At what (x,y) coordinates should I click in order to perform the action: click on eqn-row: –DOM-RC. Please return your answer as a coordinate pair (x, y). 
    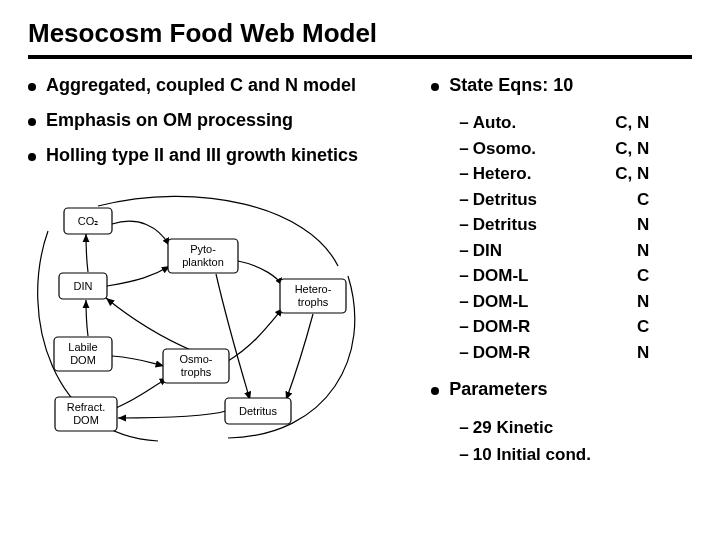
    Looking at the image, I should click on (554, 327).